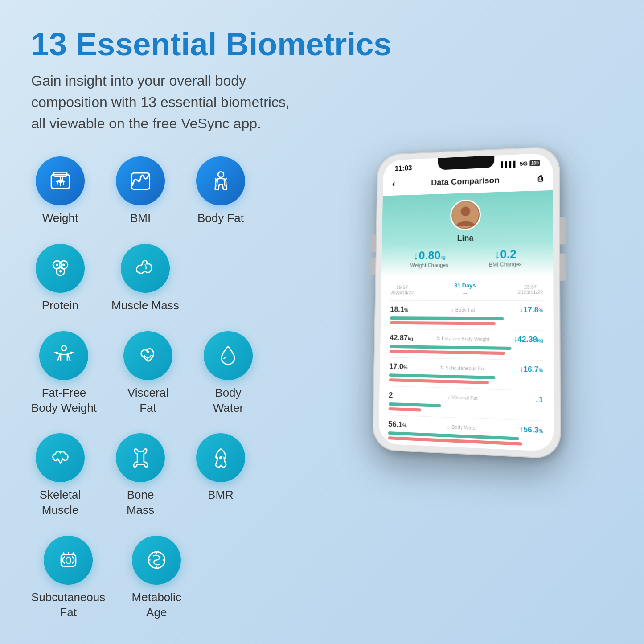 This screenshot has height=644, width=644. Describe the element at coordinates (61, 268) in the screenshot. I see `protein-svg-icon` at that location.